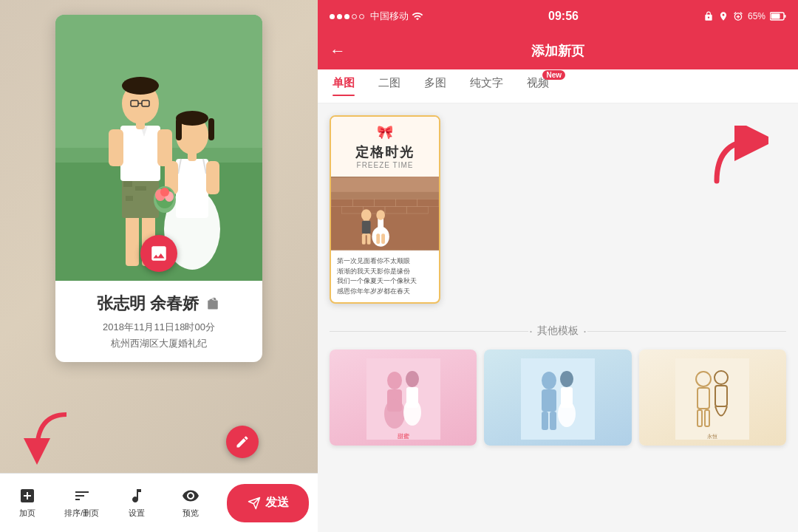  I want to click on tab-text-only: 纯文字, so click(486, 86).